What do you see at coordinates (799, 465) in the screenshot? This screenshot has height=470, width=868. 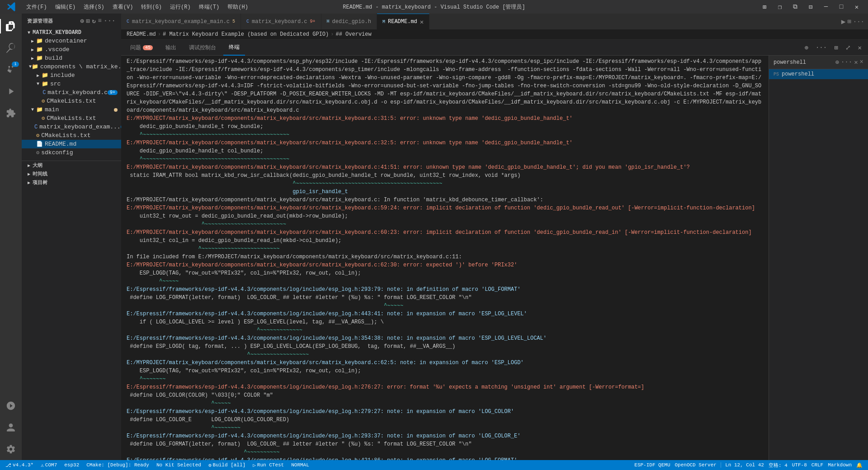 I see `statusbar-encoding: UTF-8` at bounding box center [799, 465].